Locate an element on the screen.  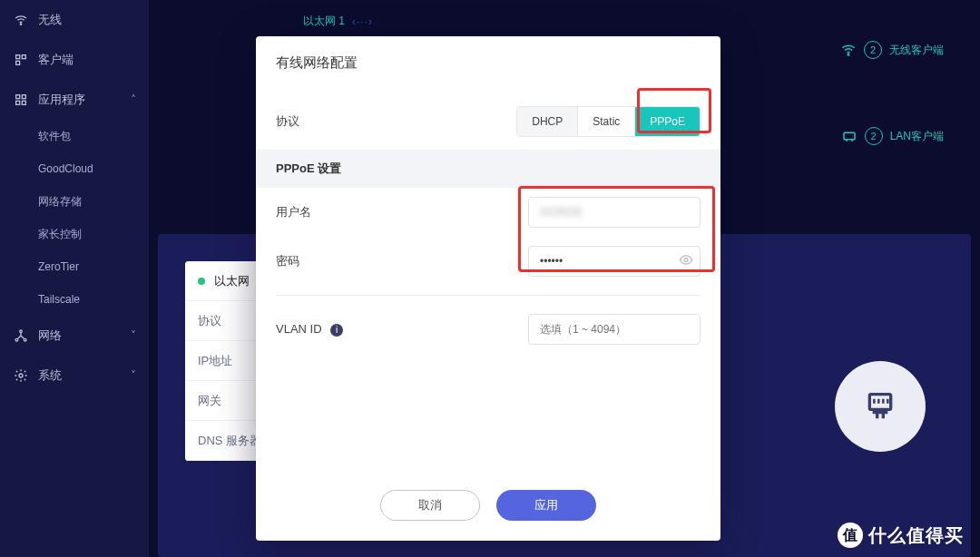
password-label: 密码 is located at coordinates (330, 261).